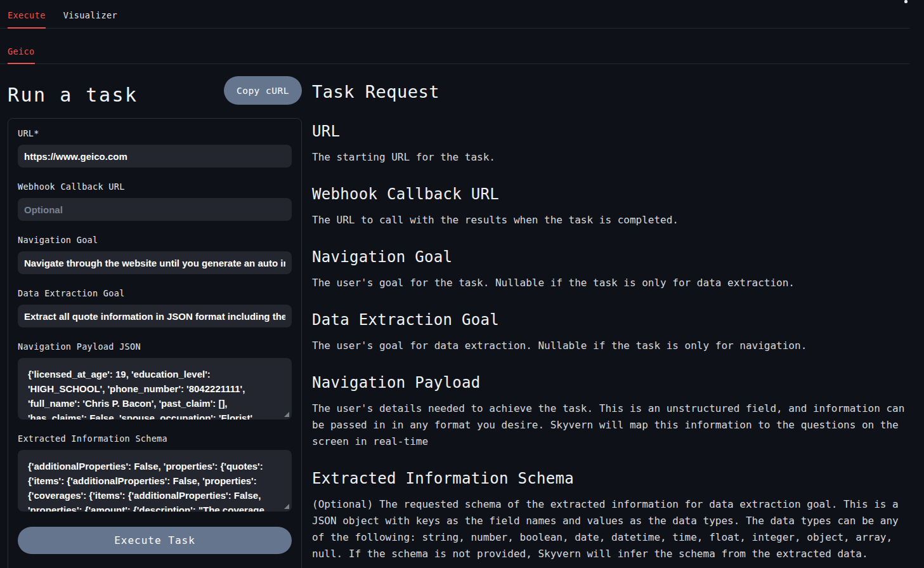 This screenshot has height=568, width=924. I want to click on extracted-information-schema-textarea: {'additionalProperties': False, 'propert…, so click(155, 481).